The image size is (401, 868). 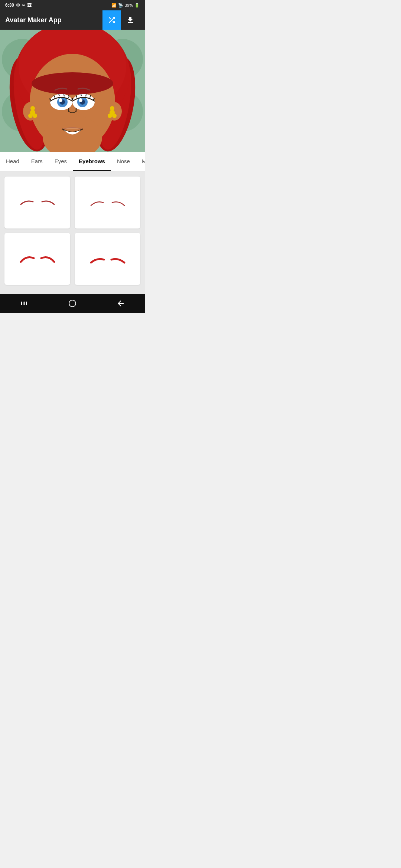 What do you see at coordinates (140, 162) in the screenshot?
I see `tab-mouth: Mouth` at bounding box center [140, 162].